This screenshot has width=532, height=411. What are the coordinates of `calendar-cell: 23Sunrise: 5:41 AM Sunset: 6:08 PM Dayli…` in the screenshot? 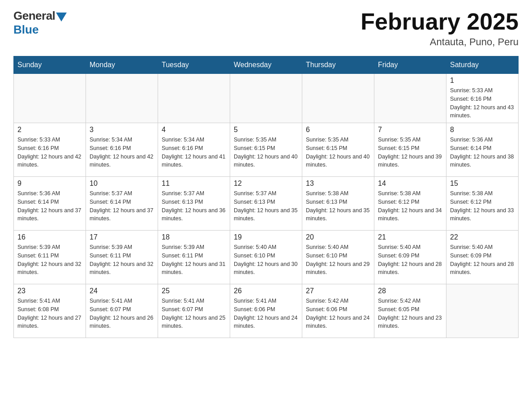 It's located at (50, 311).